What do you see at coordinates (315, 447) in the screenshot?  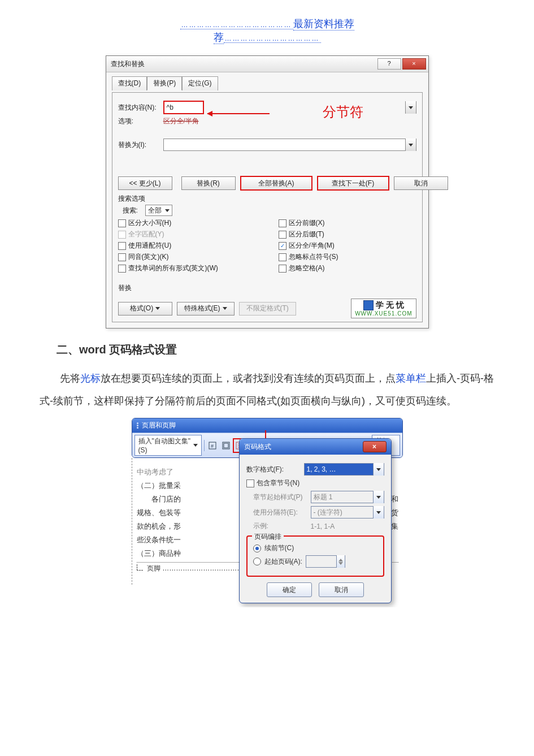 I see `dlg2-titlebar: 页码格式 ×` at bounding box center [315, 447].